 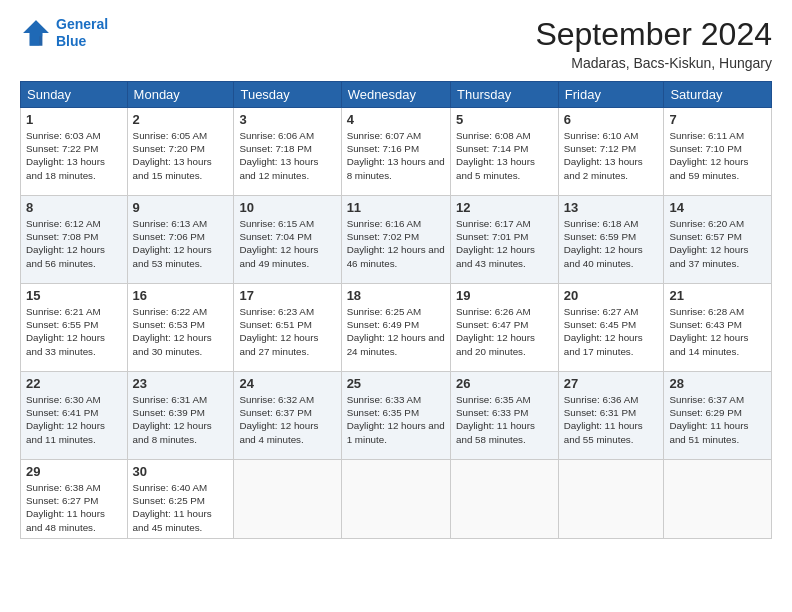 What do you see at coordinates (504, 384) in the screenshot?
I see `day-number: 26` at bounding box center [504, 384].